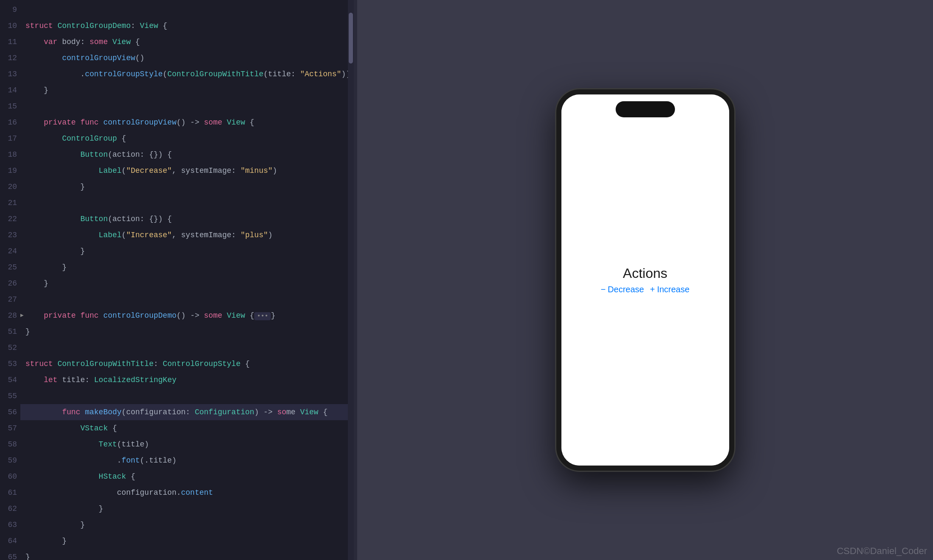 This screenshot has width=933, height=560. I want to click on code-line-22: Button(action: {}) {, so click(187, 219).